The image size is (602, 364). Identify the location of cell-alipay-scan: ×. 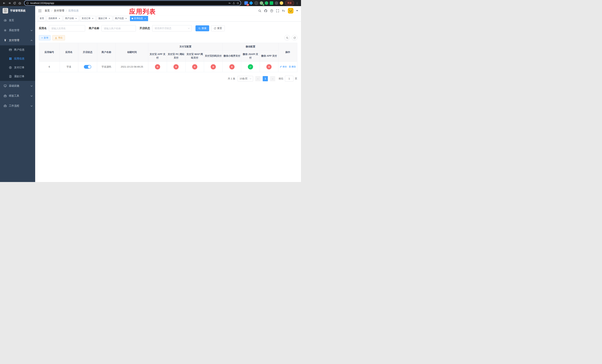
(213, 67).